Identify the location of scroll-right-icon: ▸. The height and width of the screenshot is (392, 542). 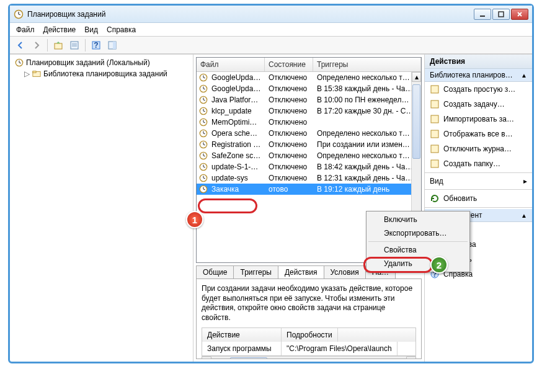
(411, 358).